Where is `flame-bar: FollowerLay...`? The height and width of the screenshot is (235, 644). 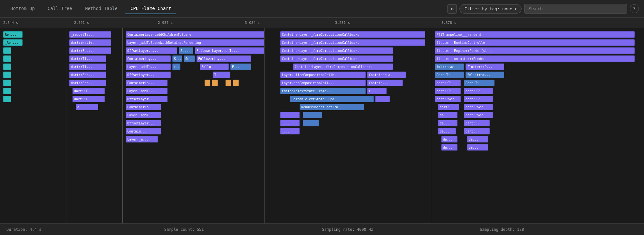 flame-bar: FollowerLay... is located at coordinates (224, 59).